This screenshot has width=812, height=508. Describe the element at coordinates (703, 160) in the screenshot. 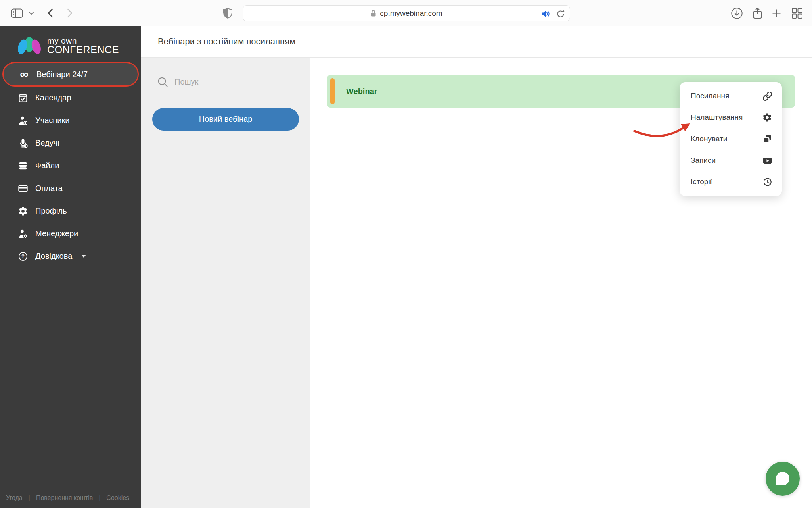

I see `menu-item-label: Записи` at that location.